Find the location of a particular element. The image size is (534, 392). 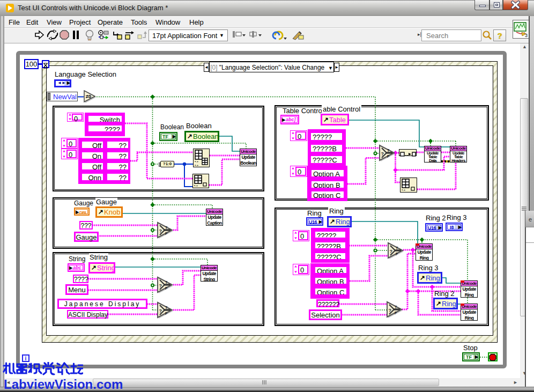

svg-text: ≠0 is located at coordinates (88, 97).